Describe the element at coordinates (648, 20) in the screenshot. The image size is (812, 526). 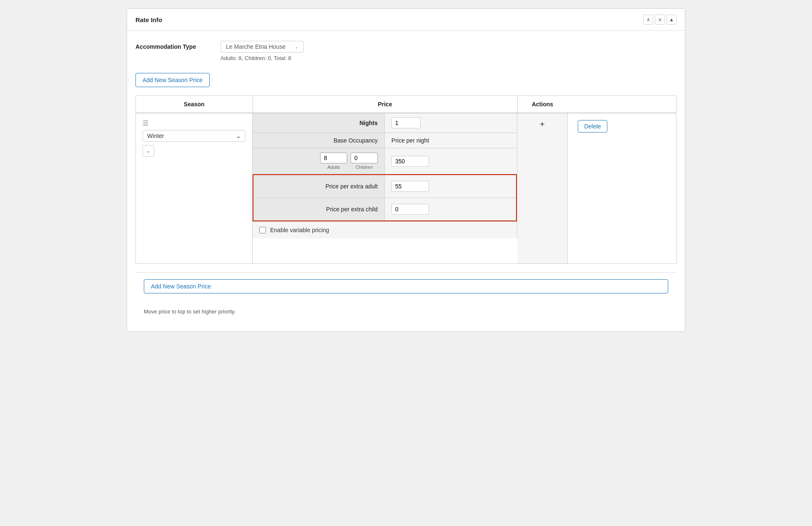
I see `panel-up-button: ∧` at that location.